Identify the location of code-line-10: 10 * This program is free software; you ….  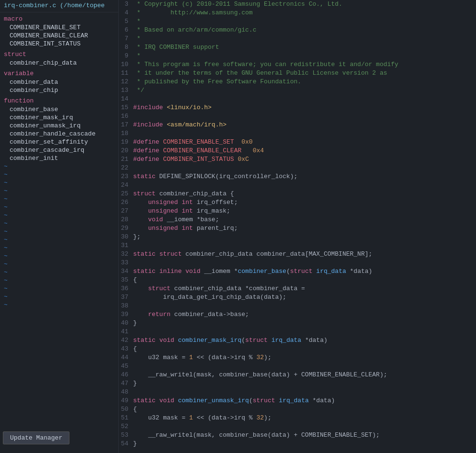
(297, 65).